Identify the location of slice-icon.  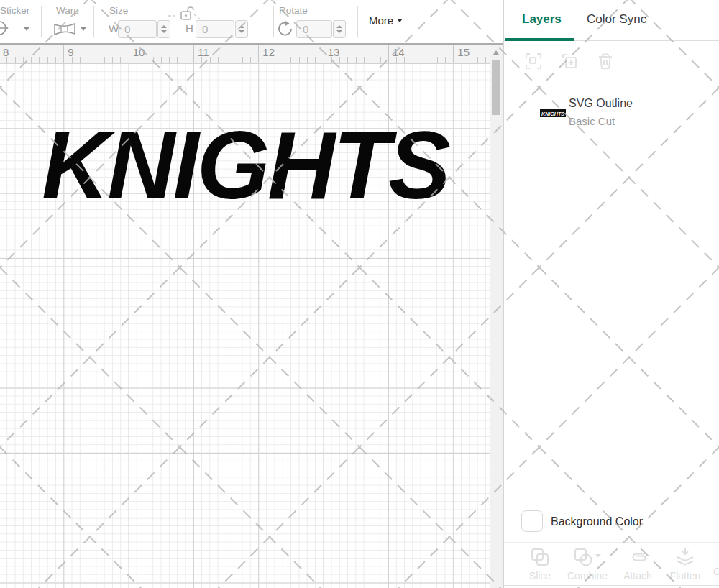
(540, 557).